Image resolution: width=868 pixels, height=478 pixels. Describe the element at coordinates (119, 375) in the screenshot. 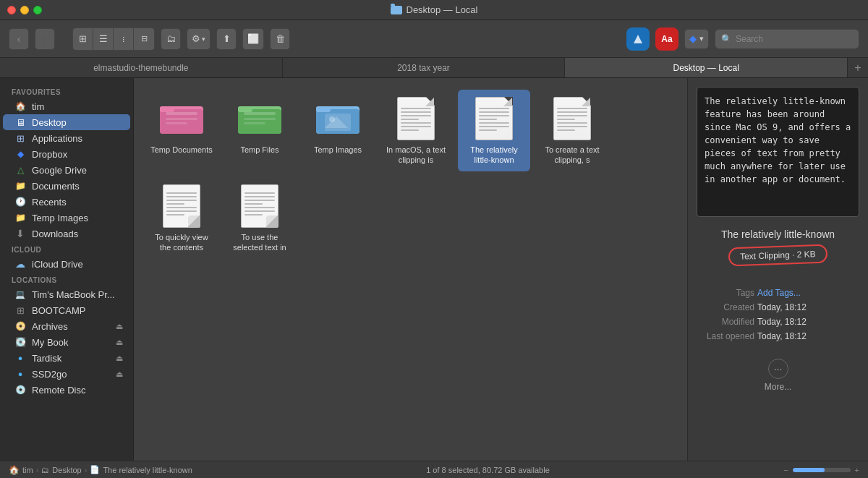

I see `ssd2go-eject-button: ⏏` at that location.